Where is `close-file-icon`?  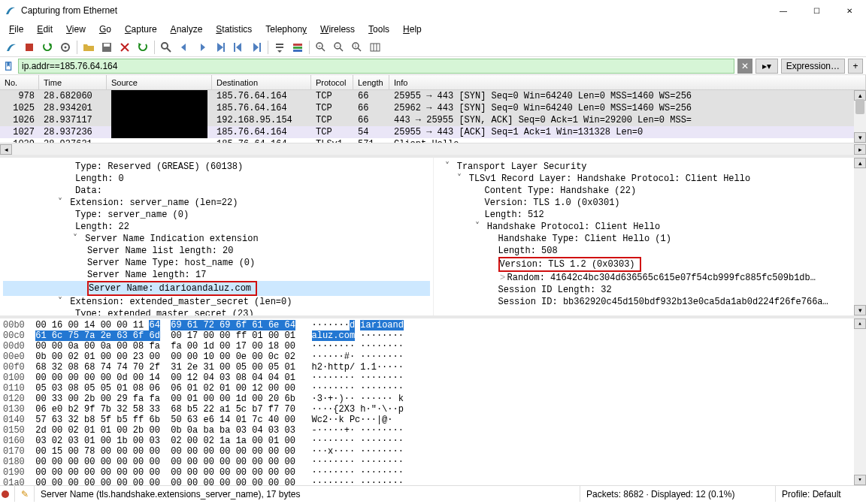
close-file-icon is located at coordinates (125, 47).